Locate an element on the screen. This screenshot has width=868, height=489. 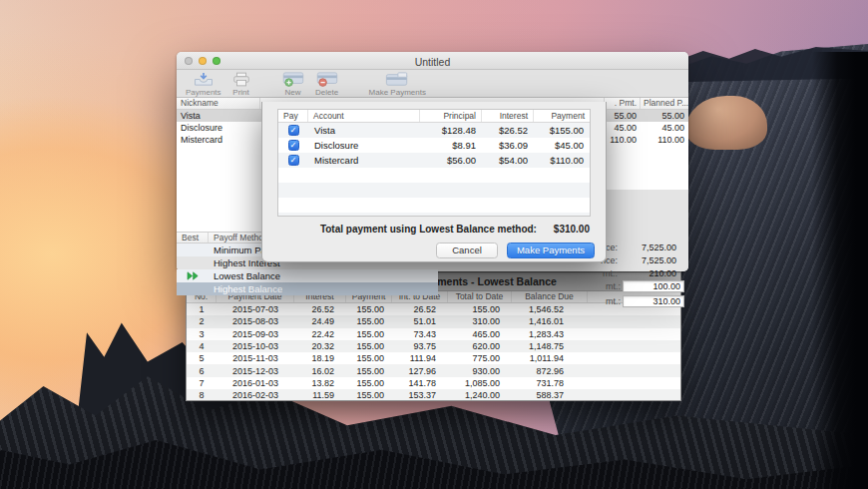
schedule-row: 62015-12-0316.02155.00127.96930.00872.96 is located at coordinates (433, 370).